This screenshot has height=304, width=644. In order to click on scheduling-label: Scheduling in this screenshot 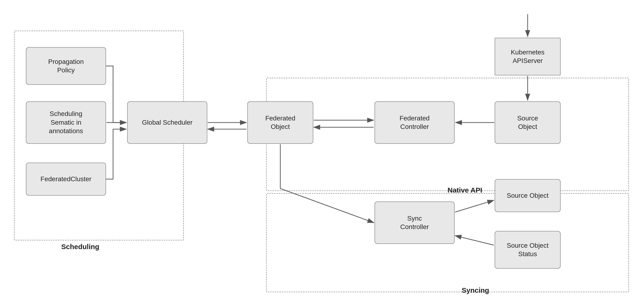, I will do `click(80, 247)`.